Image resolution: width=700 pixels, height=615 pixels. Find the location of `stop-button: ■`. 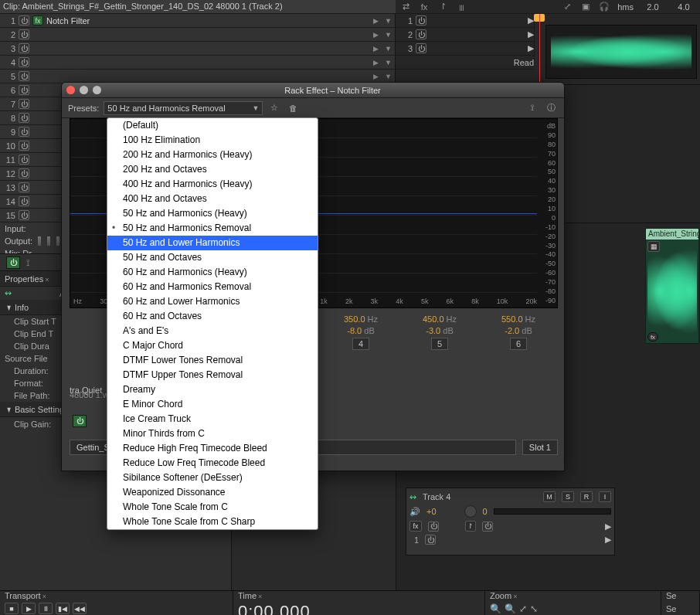

stop-button: ■ is located at coordinates (12, 609).